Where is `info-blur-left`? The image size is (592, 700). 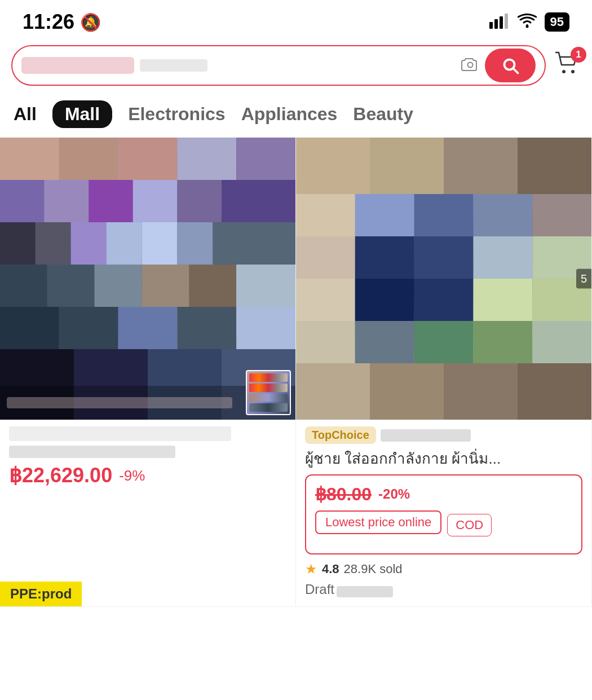
info-blur-left is located at coordinates (92, 452).